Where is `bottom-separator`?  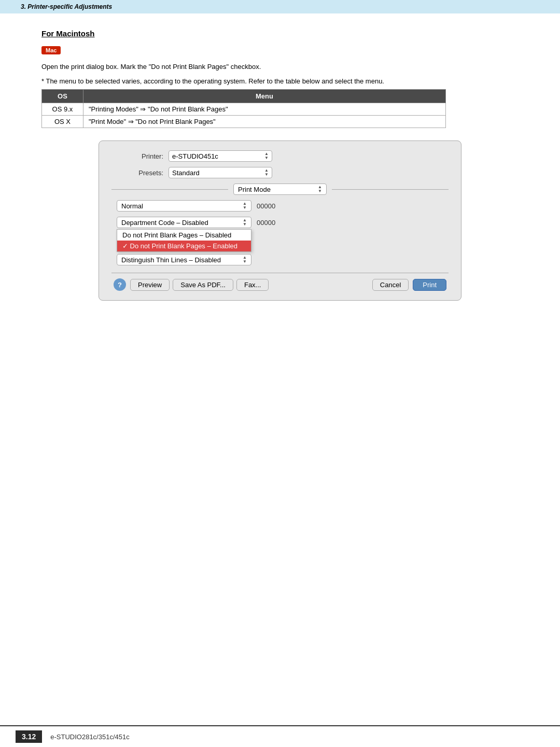
bottom-separator is located at coordinates (280, 273).